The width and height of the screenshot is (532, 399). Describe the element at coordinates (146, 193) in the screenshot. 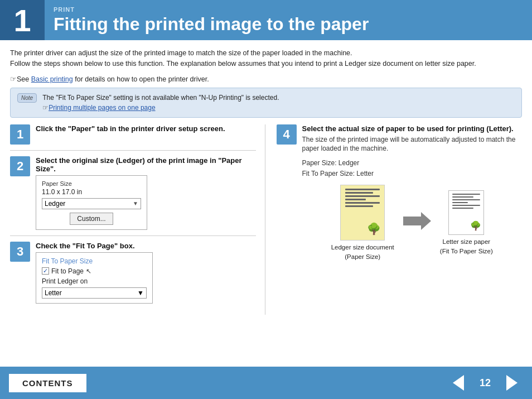

I see `step-2-content: Select the original size (Ledger) of the…` at that location.